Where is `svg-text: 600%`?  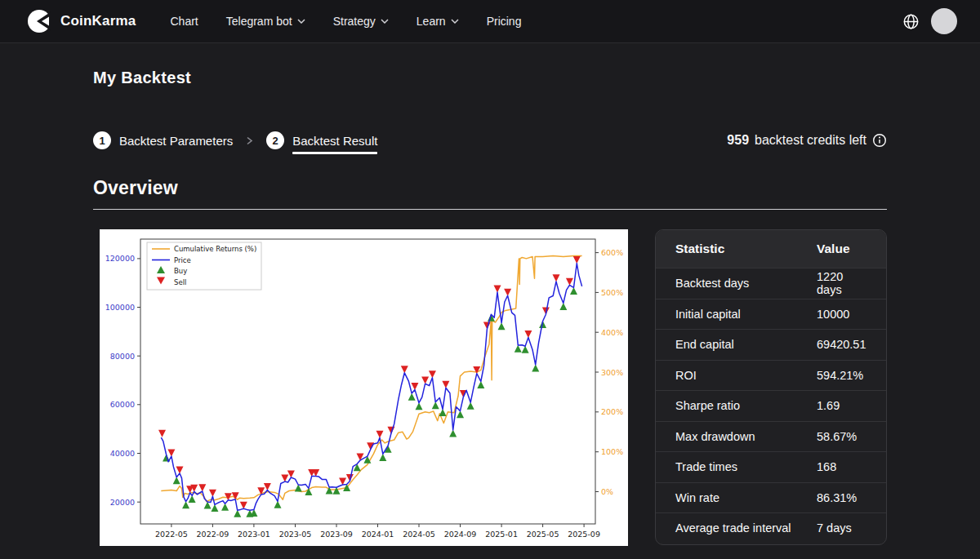 svg-text: 600% is located at coordinates (612, 253).